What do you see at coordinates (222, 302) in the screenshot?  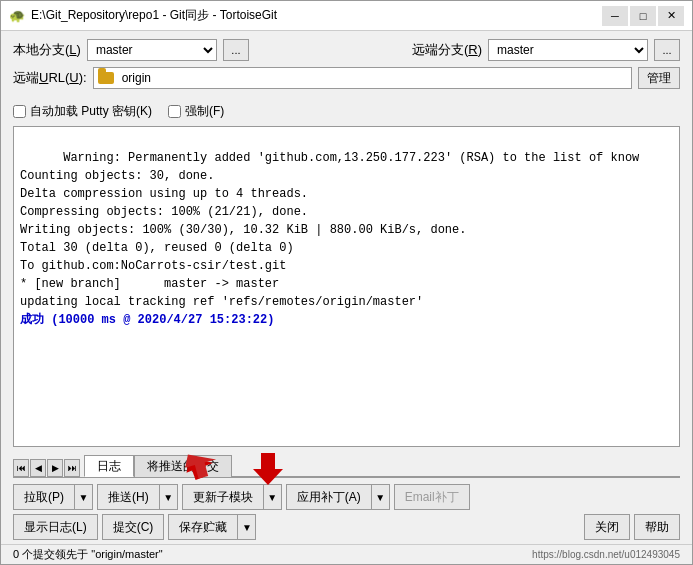 I see `log-line-9: updating local tracking ref 'refs/remote…` at bounding box center [222, 302].